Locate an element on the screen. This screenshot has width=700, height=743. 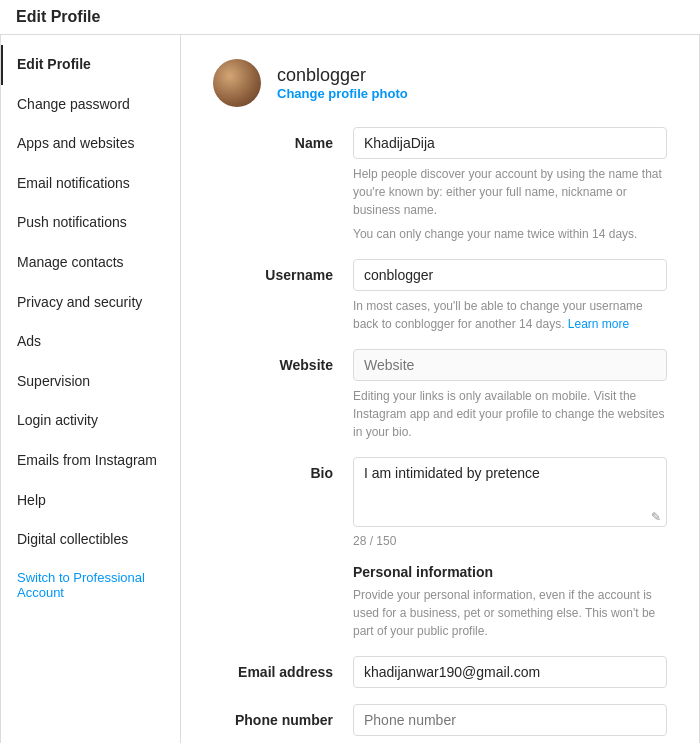
sidebar-item-manage-contacts: Manage contacts is located at coordinates (90, 263).